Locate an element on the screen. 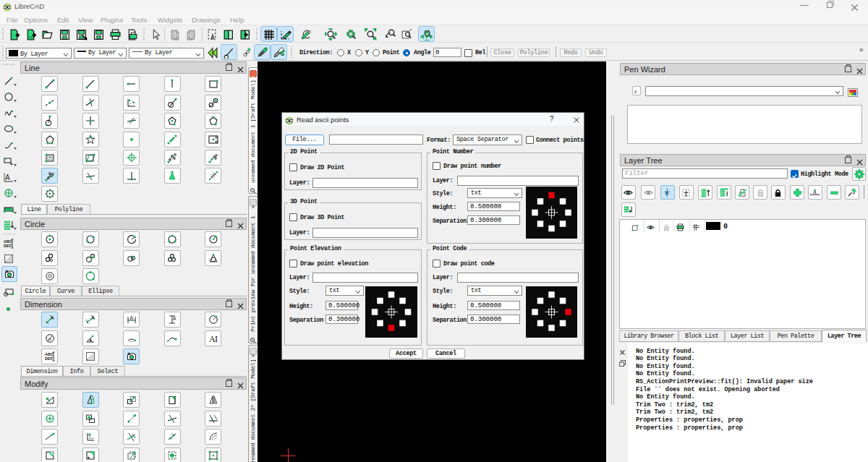 The width and height of the screenshot is (868, 462). svg-text: T is located at coordinates (667, 194).